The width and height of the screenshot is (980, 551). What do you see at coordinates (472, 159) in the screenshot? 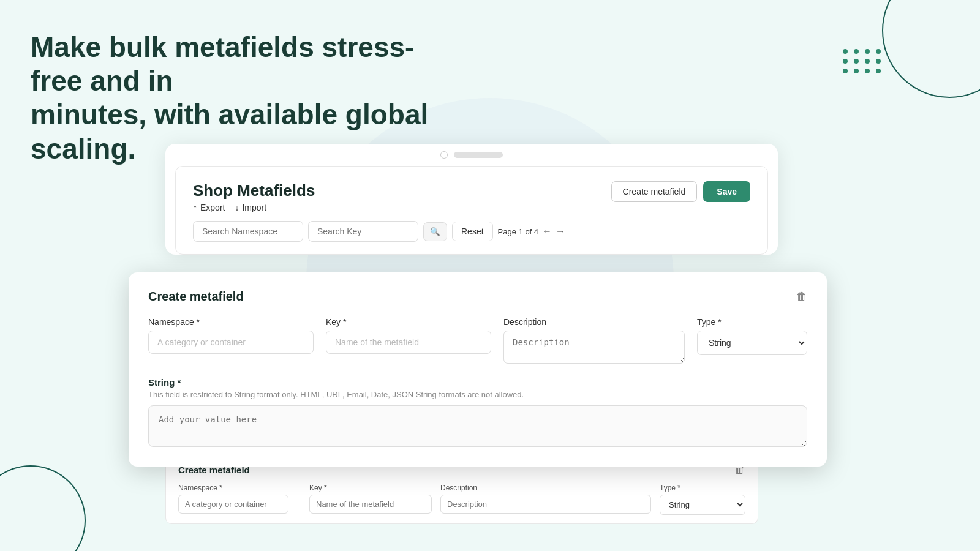
I see `browser-chrome-bar` at bounding box center [472, 159].